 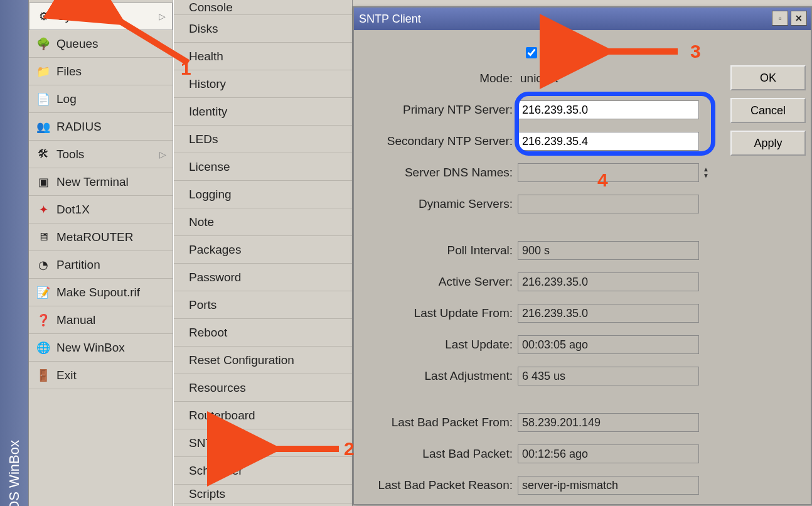 I want to click on sidebar-item-metarouter: 🖥 MetaROUTER, so click(x=100, y=237).